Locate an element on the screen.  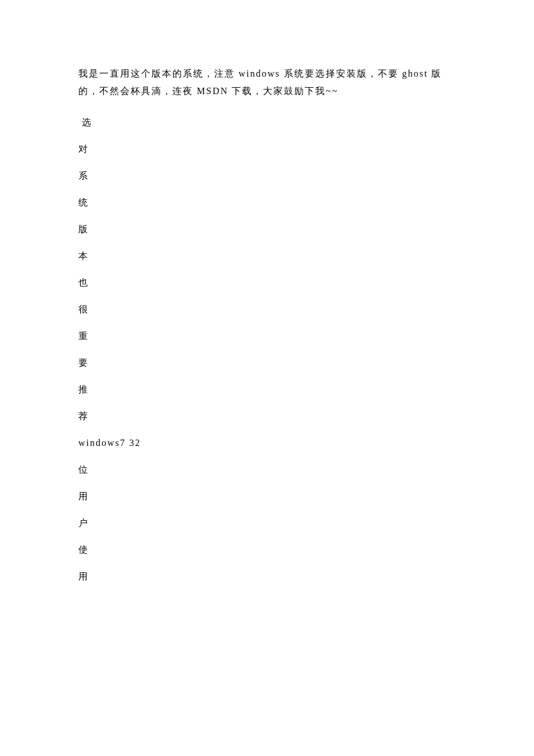
char-line: 系 is located at coordinates (268, 176).